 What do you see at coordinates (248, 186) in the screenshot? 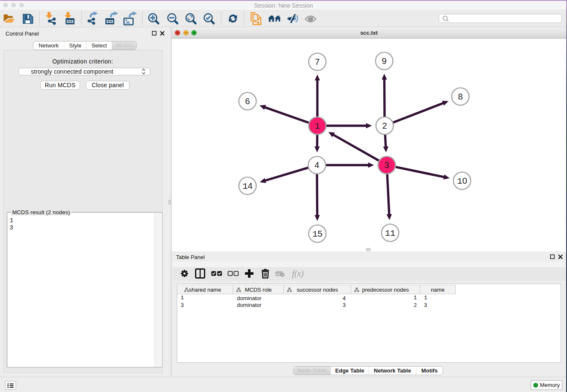
I see `svg-text: 14` at bounding box center [248, 186].